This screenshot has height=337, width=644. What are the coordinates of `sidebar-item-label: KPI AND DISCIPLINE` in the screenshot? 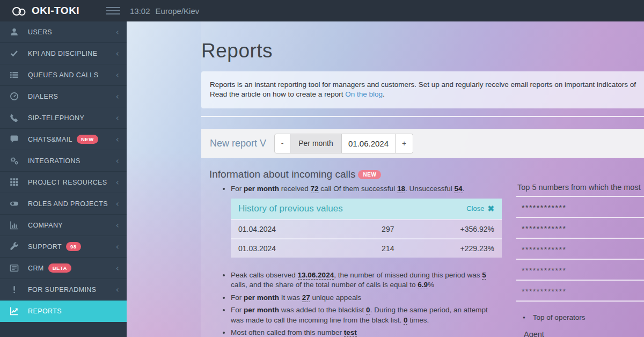 It's located at (72, 54).